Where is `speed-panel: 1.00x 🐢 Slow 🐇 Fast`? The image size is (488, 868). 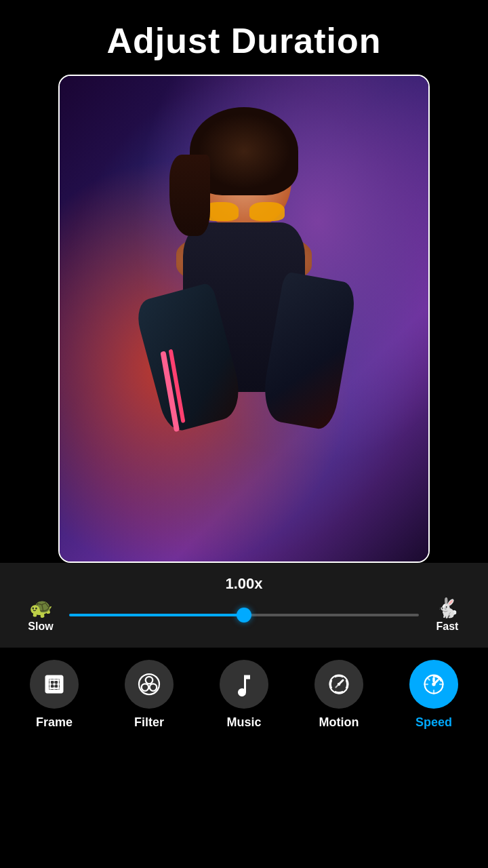 speed-panel: 1.00x 🐢 Slow 🐇 Fast is located at coordinates (244, 605).